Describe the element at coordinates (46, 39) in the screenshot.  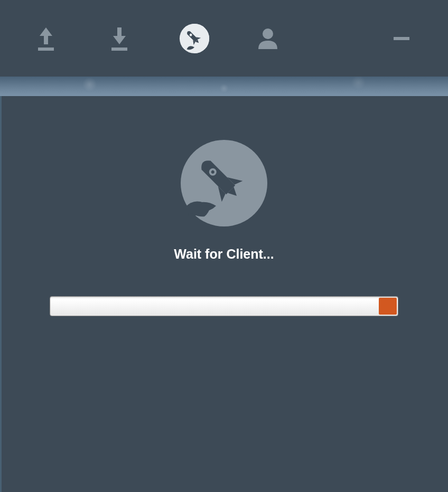
I see `upload-icon` at that location.